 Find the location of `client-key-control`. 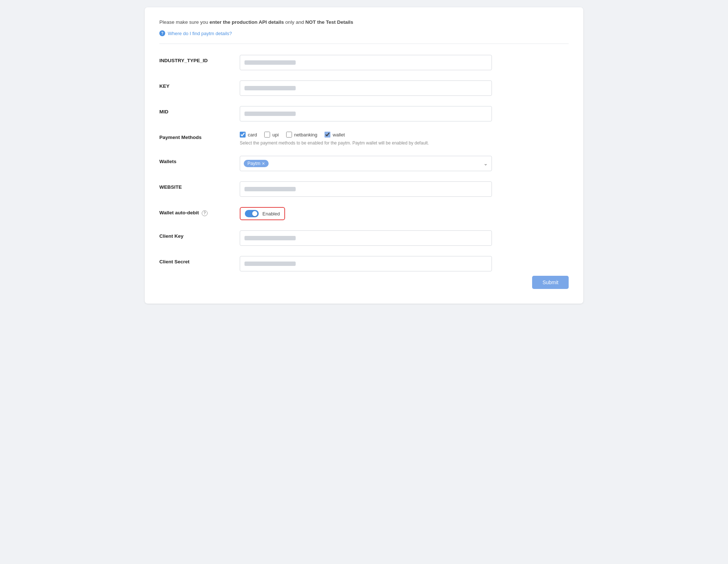

client-key-control is located at coordinates (371, 238).